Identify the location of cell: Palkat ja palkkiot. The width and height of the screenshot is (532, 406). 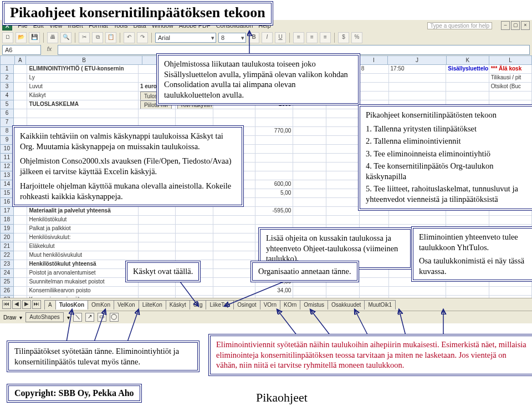
(83, 229).